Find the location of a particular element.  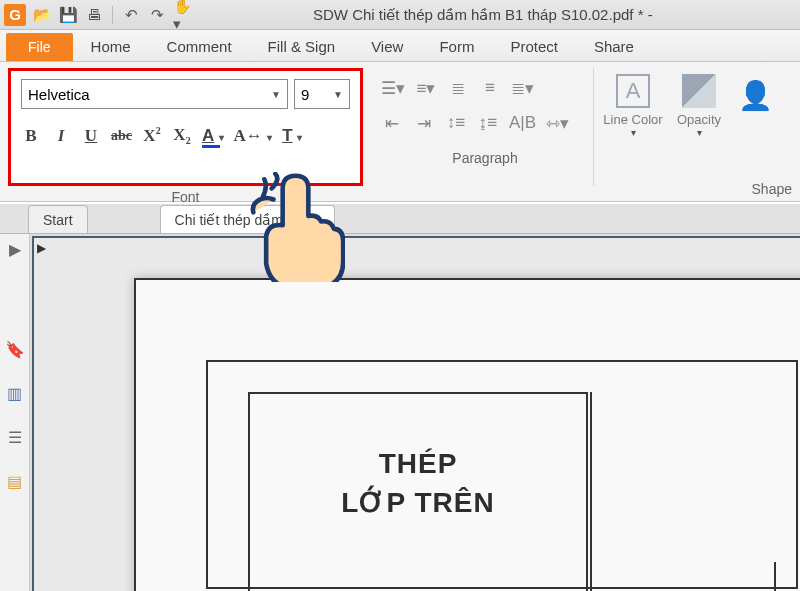

document-text-line1: THÉP is located at coordinates (418, 464).